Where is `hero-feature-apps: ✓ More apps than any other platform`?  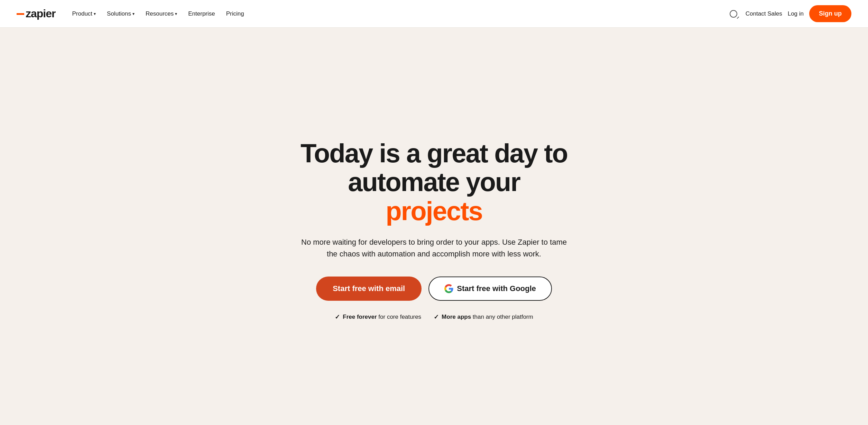 hero-feature-apps: ✓ More apps than any other platform is located at coordinates (483, 317).